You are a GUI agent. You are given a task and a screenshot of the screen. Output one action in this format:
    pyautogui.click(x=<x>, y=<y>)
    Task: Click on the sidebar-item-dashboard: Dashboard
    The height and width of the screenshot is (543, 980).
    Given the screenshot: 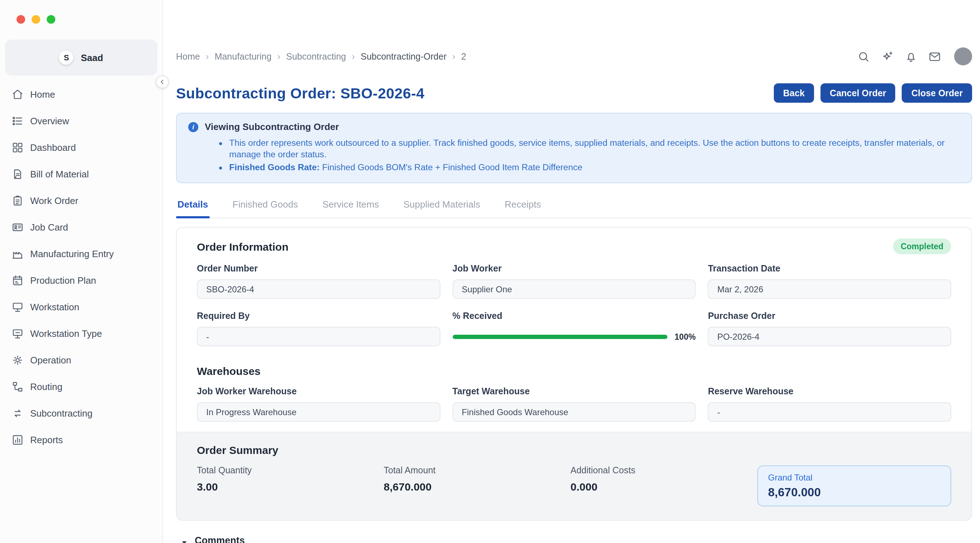 What is the action you would take?
    pyautogui.click(x=81, y=148)
    